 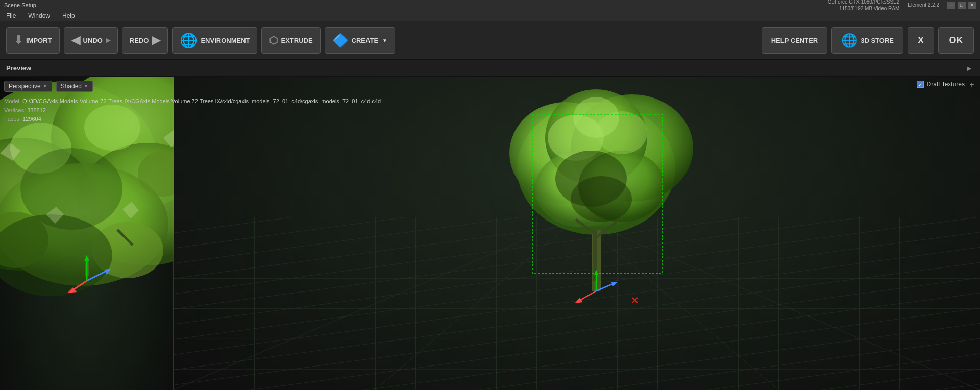 I want to click on create-label: CREATE, so click(x=365, y=41).